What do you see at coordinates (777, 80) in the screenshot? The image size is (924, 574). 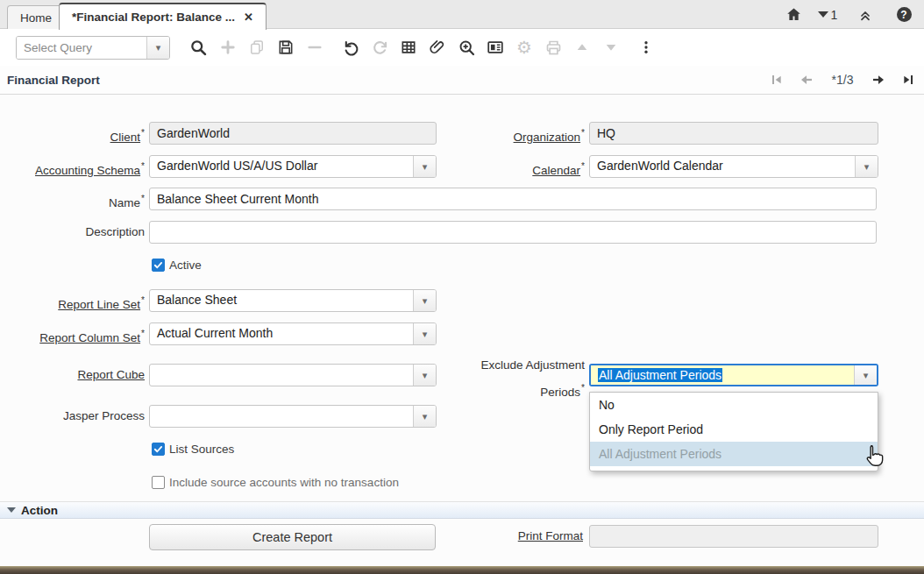 I see `first-record-icon` at bounding box center [777, 80].